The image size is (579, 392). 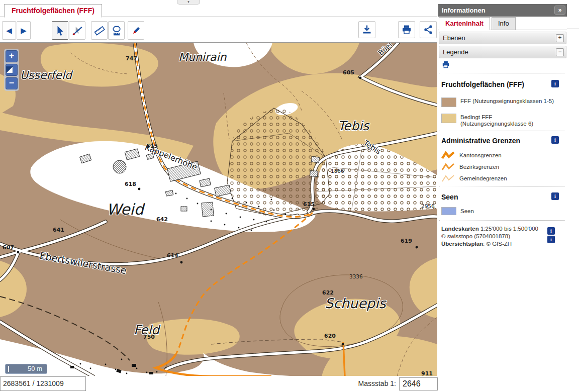 What do you see at coordinates (503, 10) in the screenshot?
I see `info-panel-header: Informationen »` at bounding box center [503, 10].